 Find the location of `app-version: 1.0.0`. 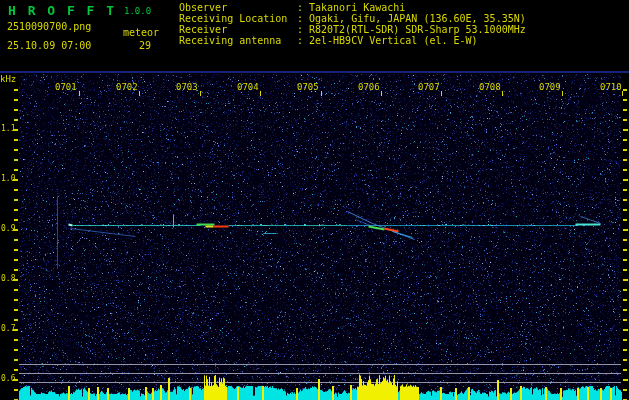

app-version: 1.0.0 is located at coordinates (138, 11).